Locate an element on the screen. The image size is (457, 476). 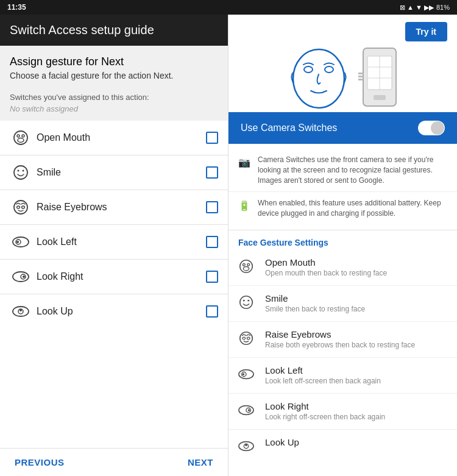
right-gesture-name-open-mouth: Open Mouth is located at coordinates (326, 262).